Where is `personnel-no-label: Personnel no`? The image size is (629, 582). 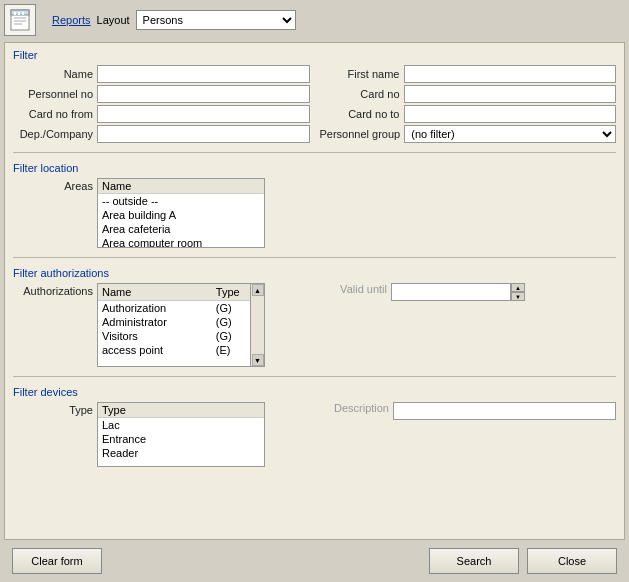
personnel-no-label: Personnel no is located at coordinates (53, 94).